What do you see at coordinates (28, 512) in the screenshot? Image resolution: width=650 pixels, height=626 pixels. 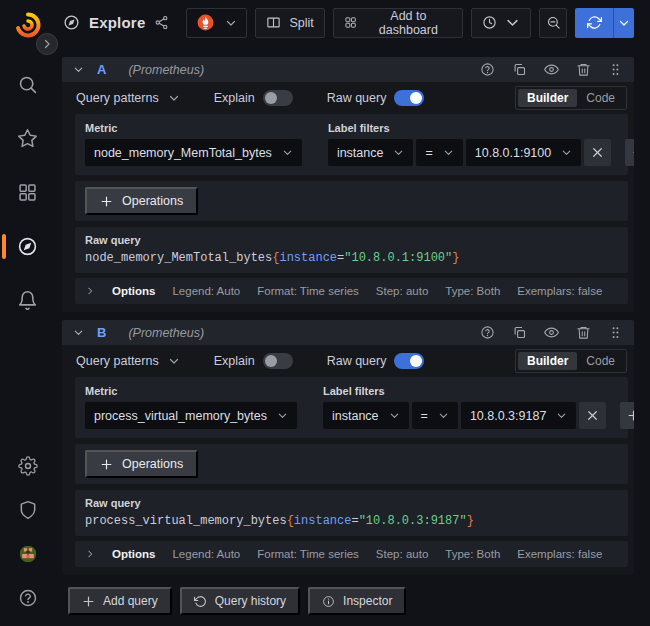 I see `sidebar-item-server-admin` at bounding box center [28, 512].